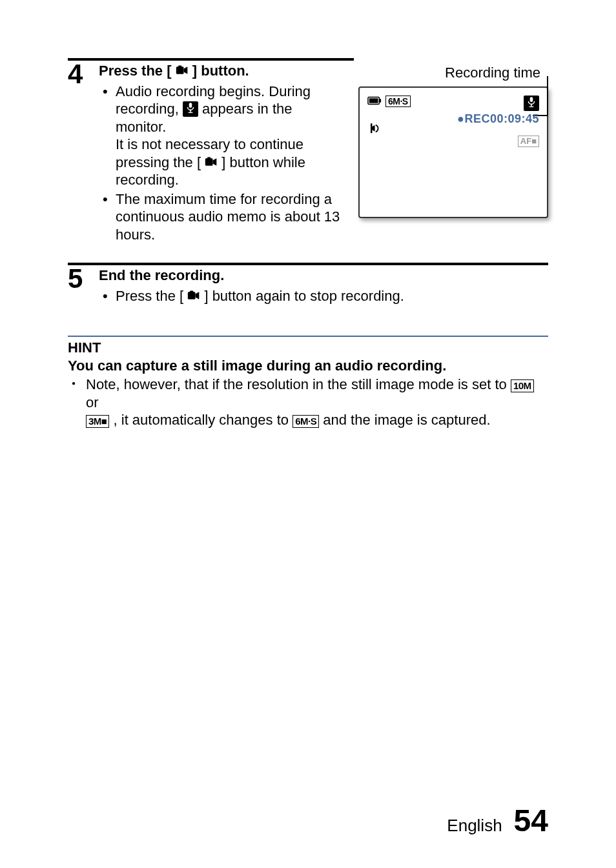  Describe the element at coordinates (92, 403) in the screenshot. I see `hint-line-b: or` at that location.